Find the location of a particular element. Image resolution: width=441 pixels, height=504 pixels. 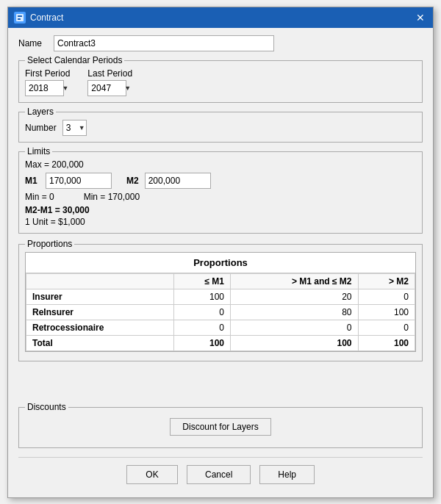

table-row: ReInsurer 0 80 100 is located at coordinates (220, 312).